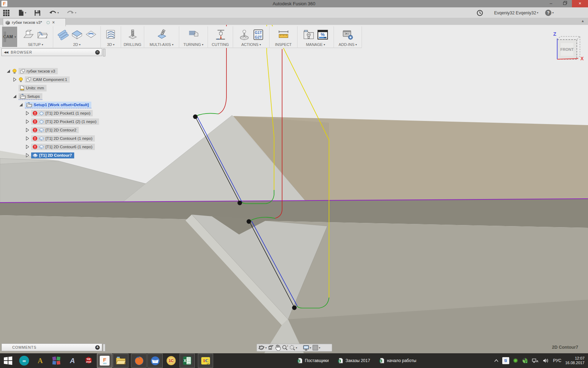 Image resolution: width=588 pixels, height=368 pixels. Describe the element at coordinates (10, 37) in the screenshot. I see `workspace-switcher-cam: CAM ▾` at that location.